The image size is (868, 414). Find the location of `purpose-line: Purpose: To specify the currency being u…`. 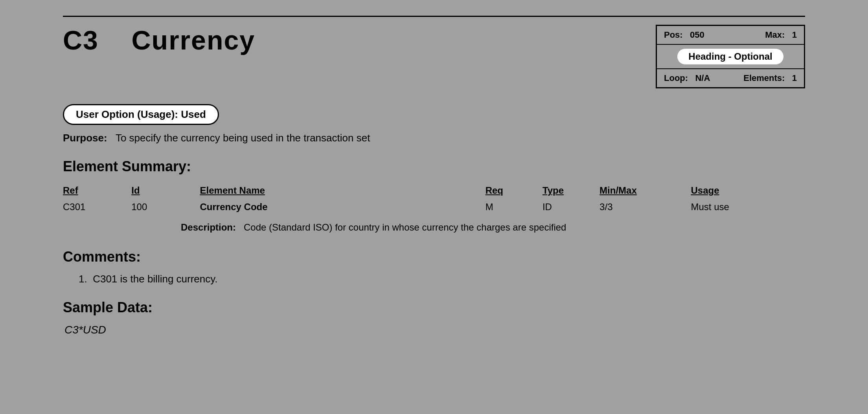

purpose-line: Purpose: To specify the currency being u… is located at coordinates (434, 138).